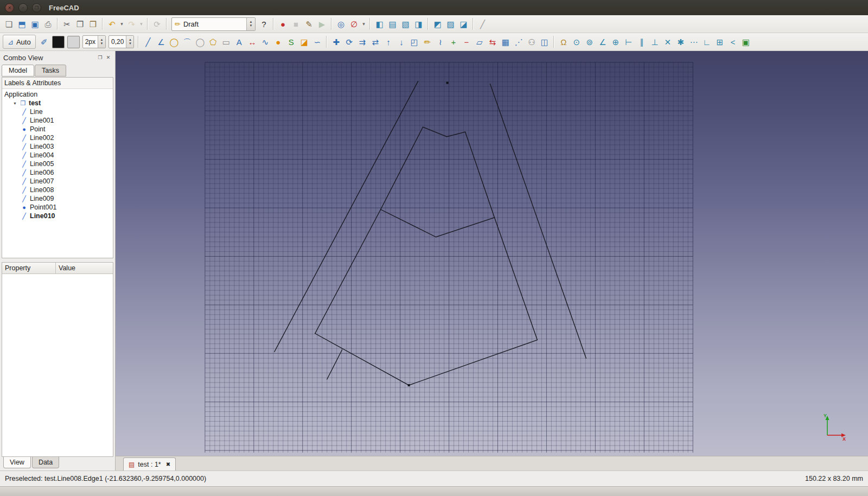  What do you see at coordinates (150, 464) in the screenshot?
I see `document-tab: ▤ test : 1* ✖` at bounding box center [150, 464].